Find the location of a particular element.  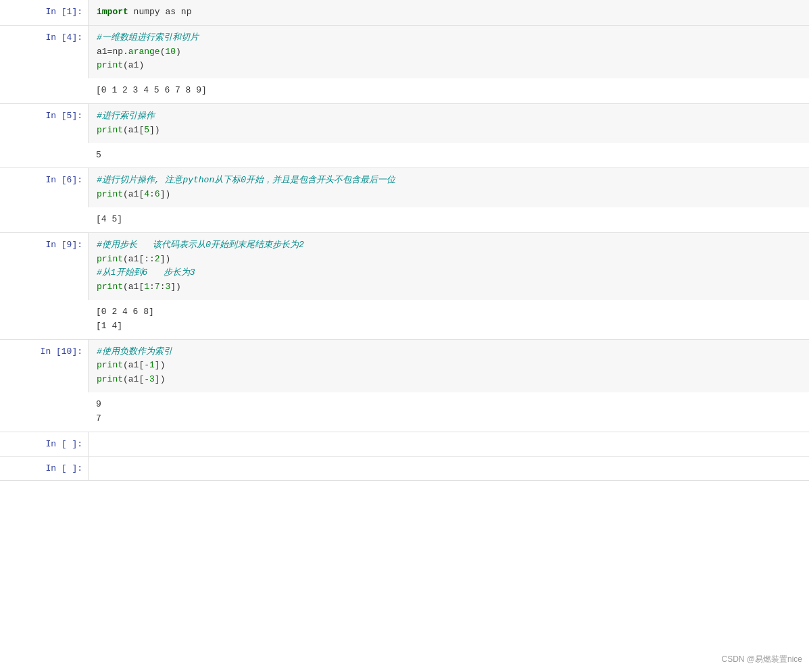

cell-output-row: [0 2 4 6 8] [1 4] is located at coordinates (404, 319).